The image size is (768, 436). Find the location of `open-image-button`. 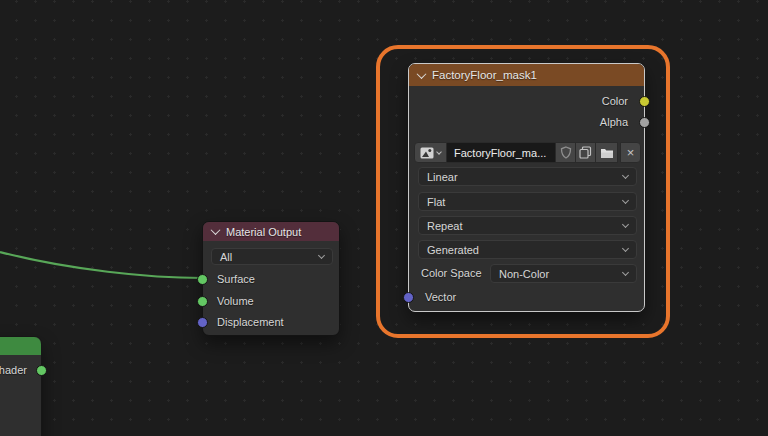

open-image-button is located at coordinates (606, 152).